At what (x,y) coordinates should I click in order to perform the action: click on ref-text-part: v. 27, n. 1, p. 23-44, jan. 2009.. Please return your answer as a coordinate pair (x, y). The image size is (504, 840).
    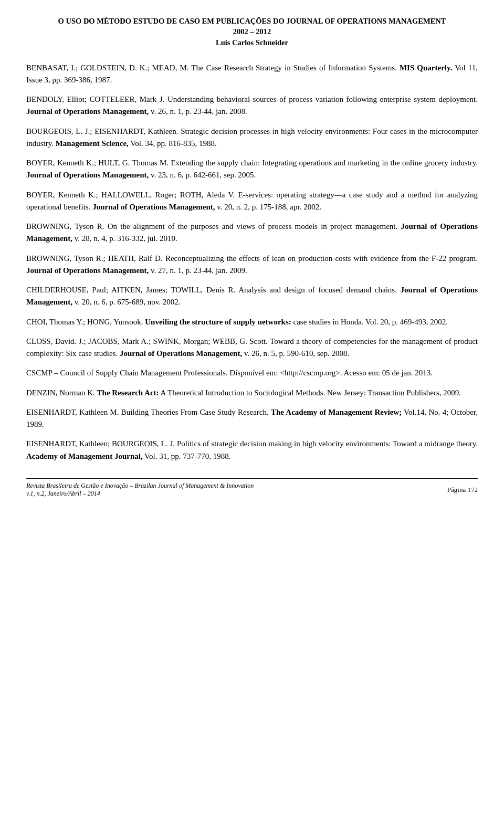
    Looking at the image, I should click on (197, 270).